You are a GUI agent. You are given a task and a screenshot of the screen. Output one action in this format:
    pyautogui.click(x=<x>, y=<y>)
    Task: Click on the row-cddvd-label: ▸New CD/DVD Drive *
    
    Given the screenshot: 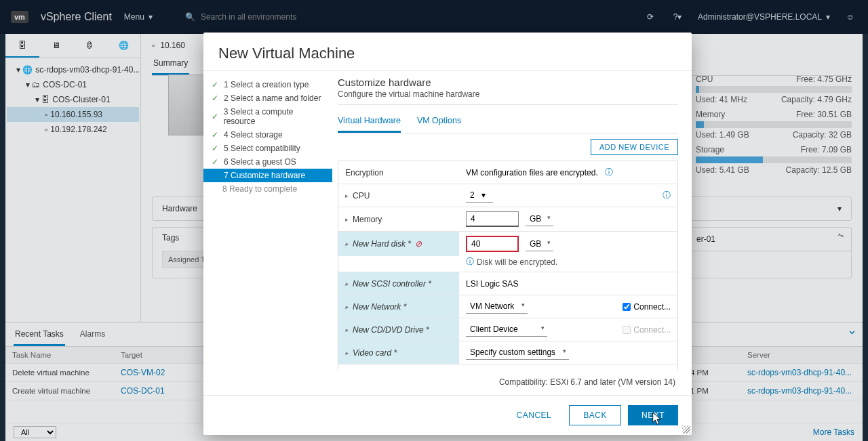 What is the action you would take?
    pyautogui.click(x=399, y=329)
    